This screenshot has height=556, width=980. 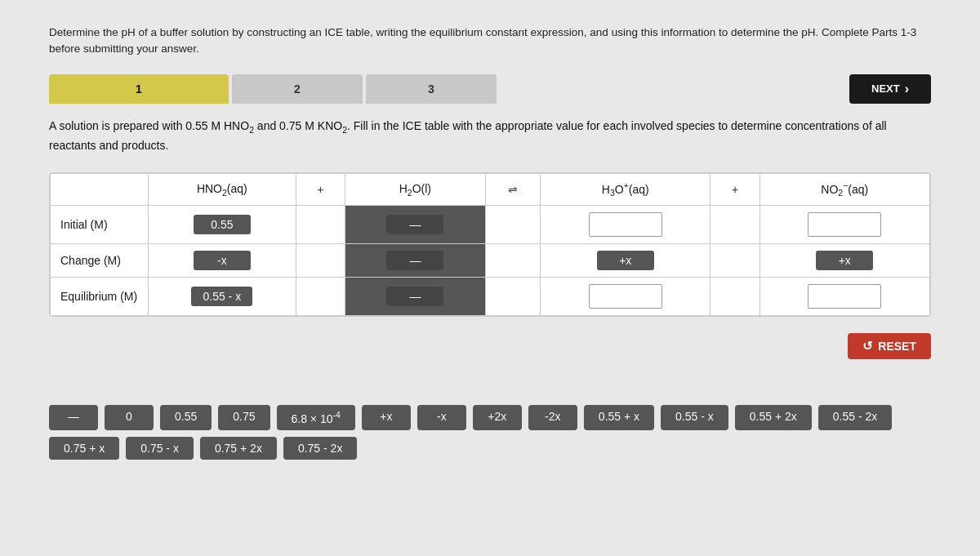 I want to click on tile-plus-x: +x, so click(x=386, y=418).